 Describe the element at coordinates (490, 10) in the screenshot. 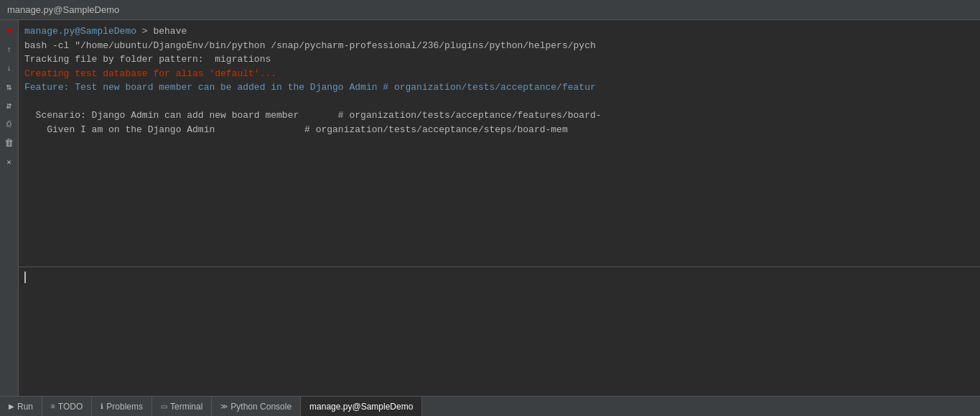

I see `title-bar: manage.py@SampleDemo` at that location.